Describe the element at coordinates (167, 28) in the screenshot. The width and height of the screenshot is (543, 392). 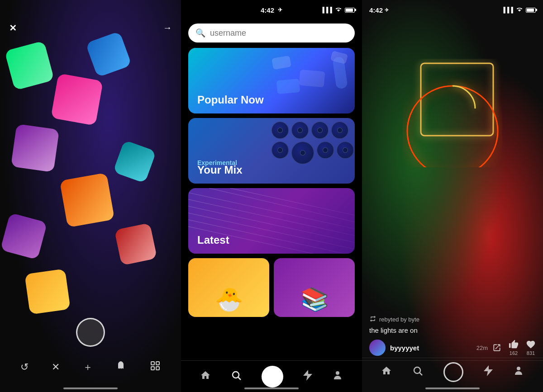
I see `next-arrow-button: →` at that location.